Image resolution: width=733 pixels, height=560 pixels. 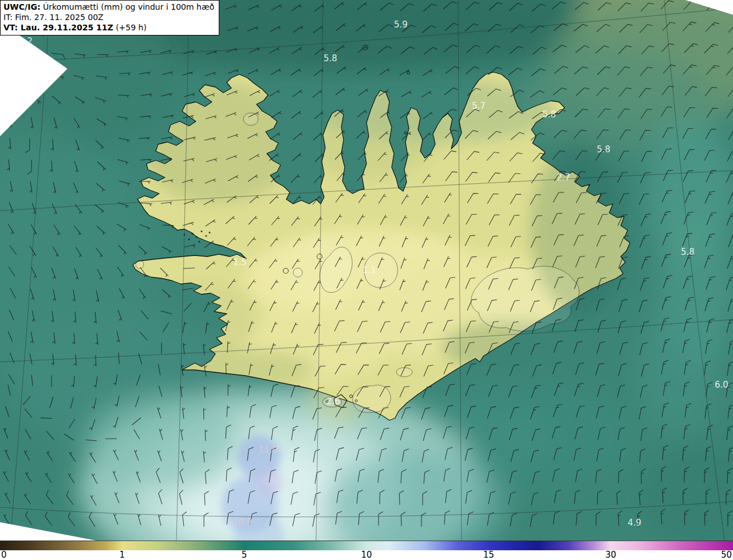 What do you see at coordinates (109, 7) in the screenshot?
I see `info-title-line: UWC/IG: Úrkomumætti (mm) og vindur i 100…` at bounding box center [109, 7].